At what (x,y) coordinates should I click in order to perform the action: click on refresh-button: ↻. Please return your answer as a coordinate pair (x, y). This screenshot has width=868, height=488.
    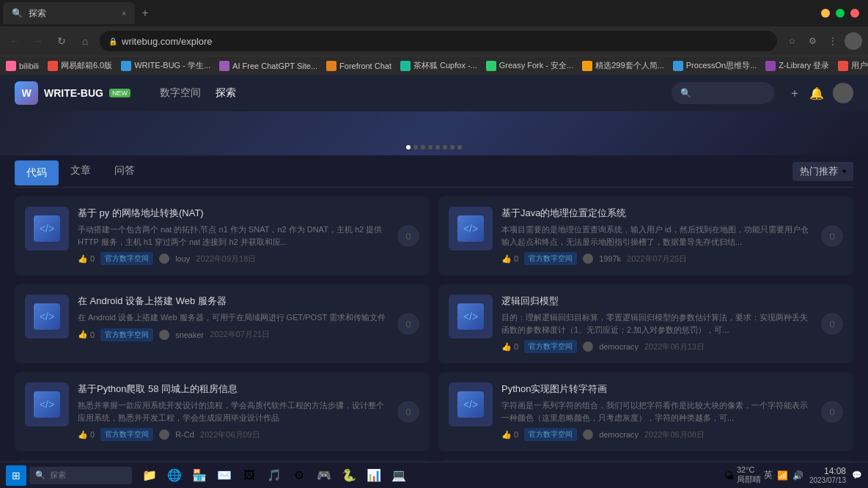
    Looking at the image, I should click on (62, 41).